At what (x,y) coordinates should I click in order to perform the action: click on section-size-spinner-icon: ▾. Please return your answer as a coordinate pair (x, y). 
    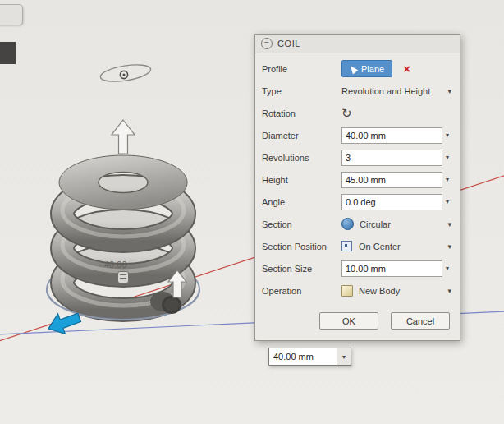
    Looking at the image, I should click on (447, 268).